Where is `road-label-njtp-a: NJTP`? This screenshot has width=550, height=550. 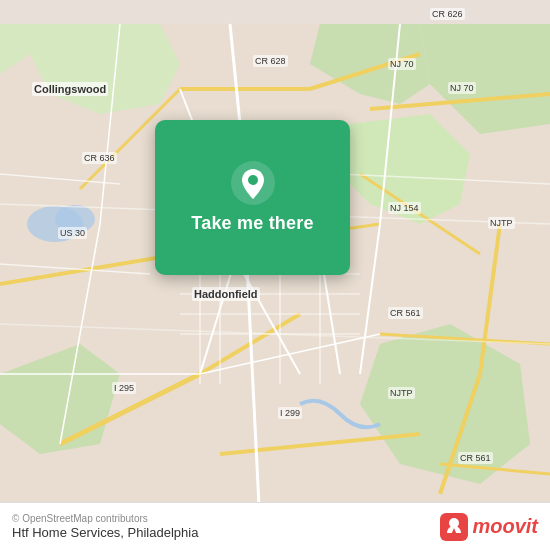
road-label-njtp-a: NJTP is located at coordinates (502, 223).